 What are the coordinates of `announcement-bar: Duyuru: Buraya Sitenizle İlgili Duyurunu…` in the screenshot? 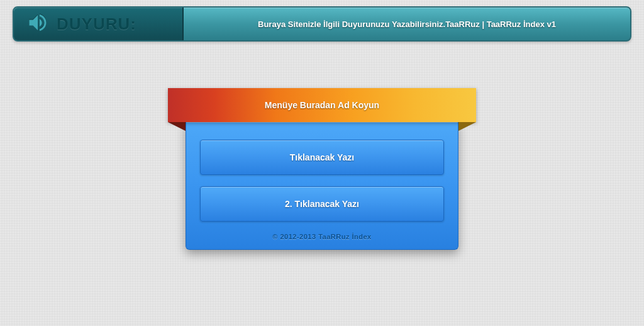 It's located at (322, 24).